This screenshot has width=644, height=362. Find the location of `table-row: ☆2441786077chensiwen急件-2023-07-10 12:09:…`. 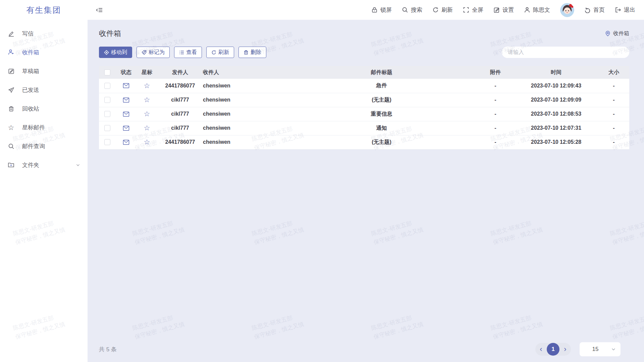

table-row: ☆2441786077chensiwen急件-2023-07-10 12:09:… is located at coordinates (364, 86).